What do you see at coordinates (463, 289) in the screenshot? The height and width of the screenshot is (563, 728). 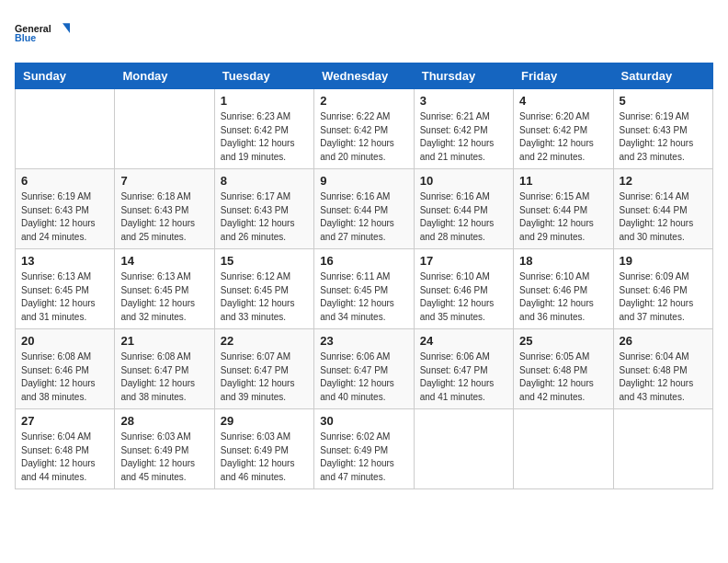 I see `calendar-day-cell: 17Sunrise: 6:10 AMSunset: 6:46 PMDayligh…` at bounding box center [463, 289].